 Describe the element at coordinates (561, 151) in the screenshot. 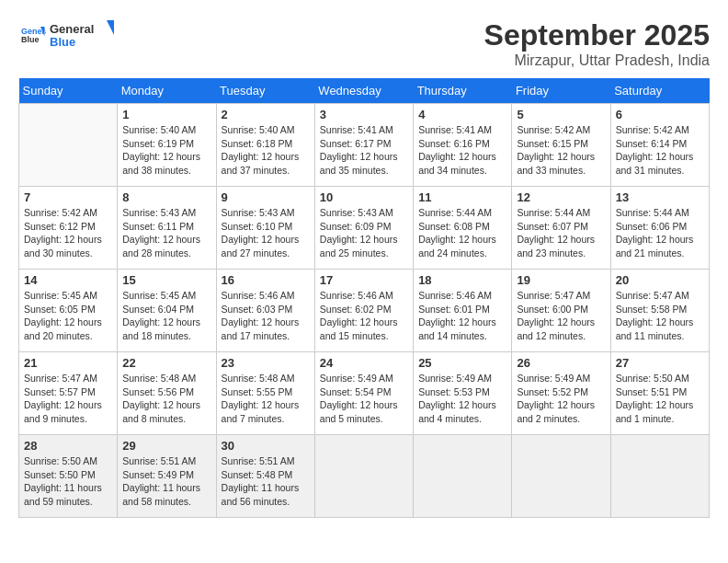

I see `day-info: Sunrise: 5:42 AMSunset: 6:15 PMDaylight:…` at that location.